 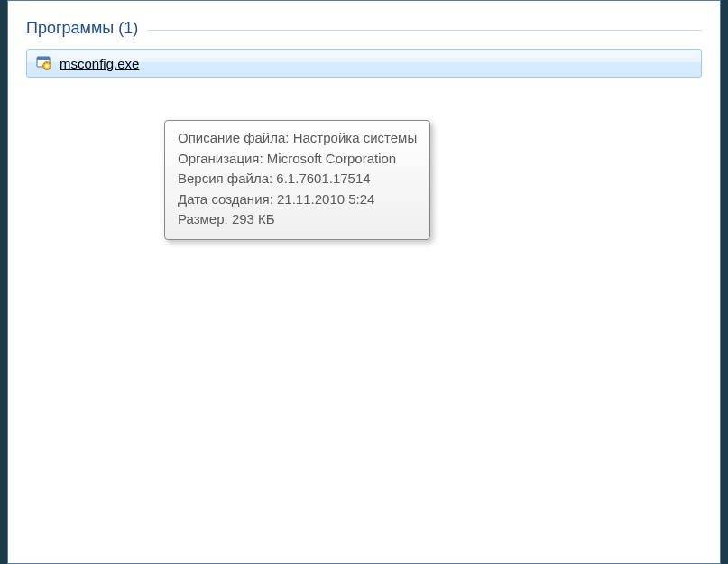 I want to click on tooltip-row: Организация: Microsoft Corporation, so click(x=298, y=159).